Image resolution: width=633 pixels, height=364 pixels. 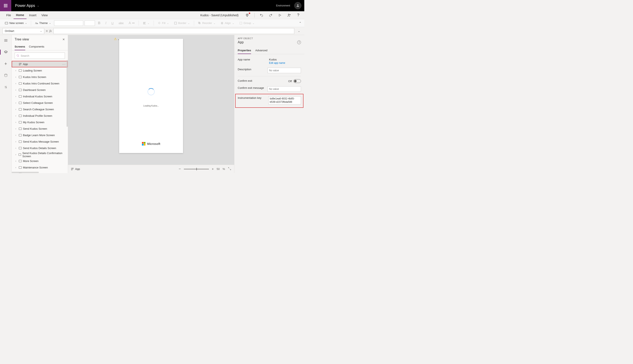 What do you see at coordinates (154, 144) in the screenshot?
I see `microsoft-logo-text: Microsoft` at bounding box center [154, 144].